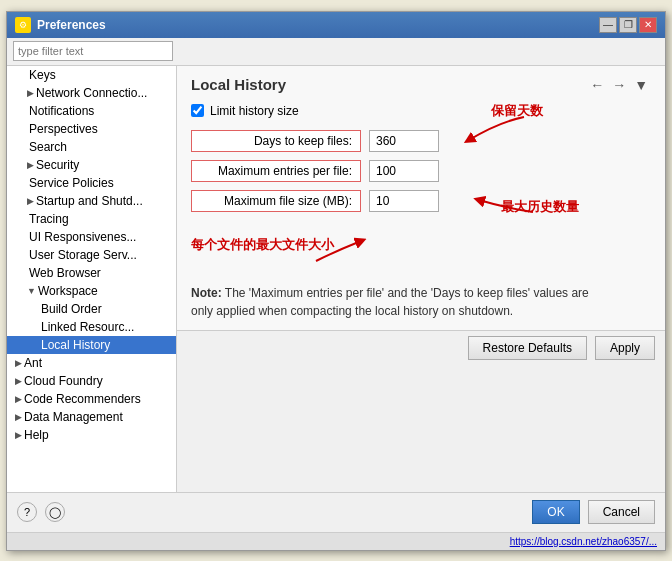 The width and height of the screenshot is (672, 561). What do you see at coordinates (92, 381) in the screenshot?
I see `sidebar-item-cloud-foundry: ▶ Cloud Foundry` at bounding box center [92, 381].